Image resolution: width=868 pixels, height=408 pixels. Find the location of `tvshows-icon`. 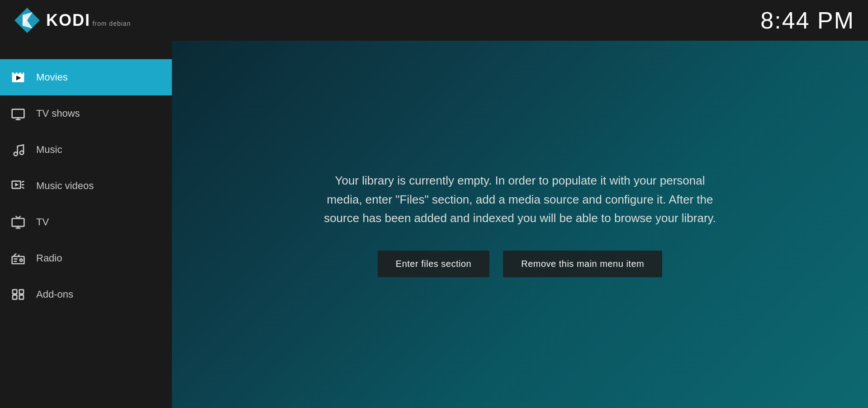

tvshows-icon is located at coordinates (18, 114).